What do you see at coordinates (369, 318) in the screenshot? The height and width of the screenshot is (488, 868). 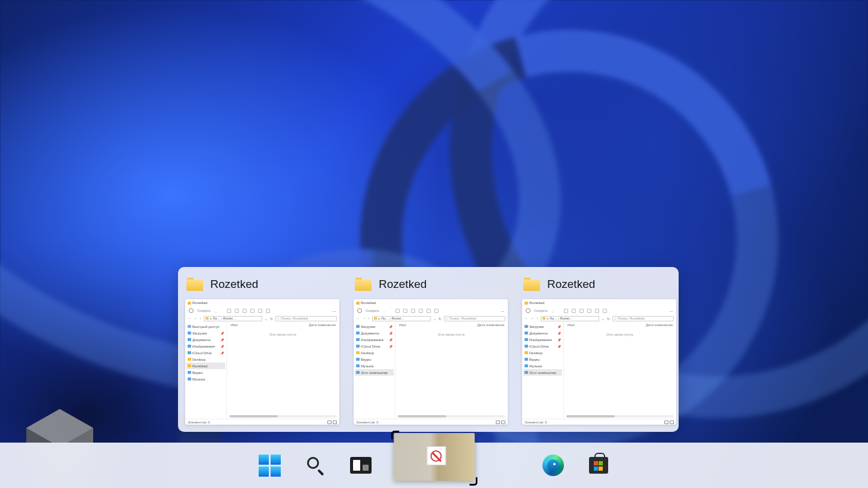 I see `up-icon: ↑` at bounding box center [369, 318].